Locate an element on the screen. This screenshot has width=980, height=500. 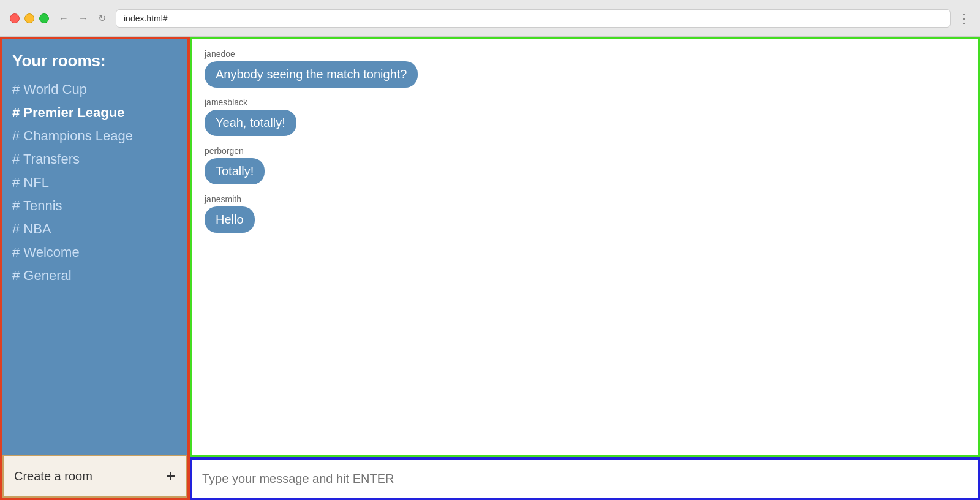
create-room-footer: Create a room + is located at coordinates (95, 476).